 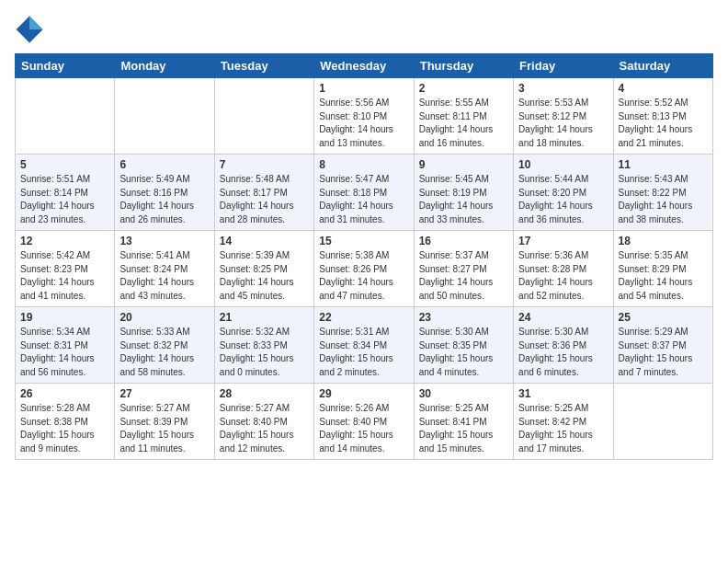 I want to click on day-number: 15, so click(x=364, y=241).